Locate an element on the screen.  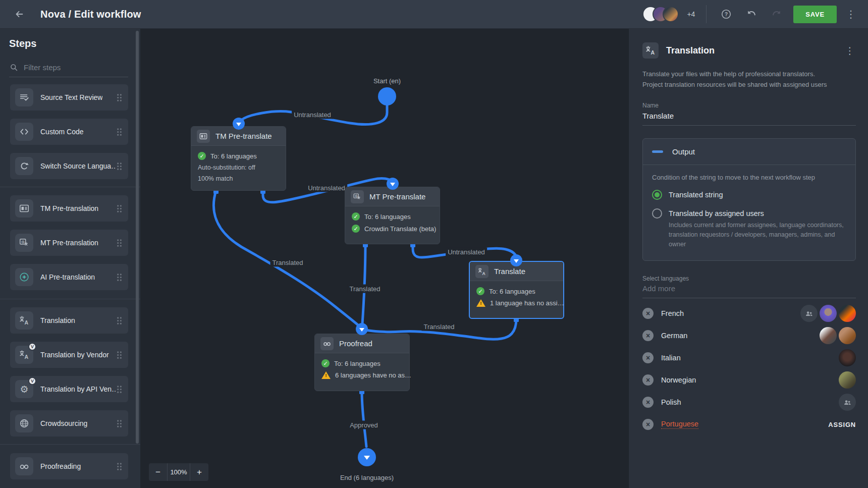
radio-translated-string: Translated string is located at coordinates (749, 195).